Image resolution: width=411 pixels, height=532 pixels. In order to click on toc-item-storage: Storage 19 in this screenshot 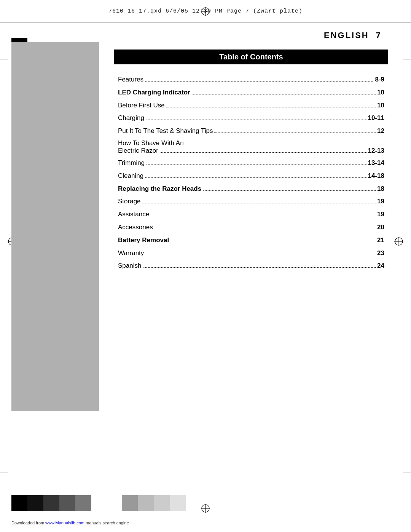, I will do `click(251, 201)`.